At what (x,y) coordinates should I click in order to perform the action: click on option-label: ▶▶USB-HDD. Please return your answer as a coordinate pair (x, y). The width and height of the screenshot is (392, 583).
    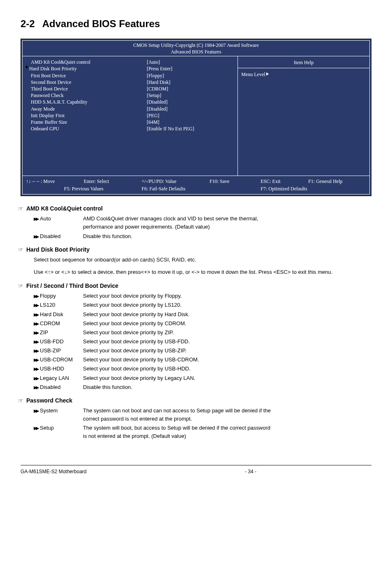
    Looking at the image, I should click on (58, 369).